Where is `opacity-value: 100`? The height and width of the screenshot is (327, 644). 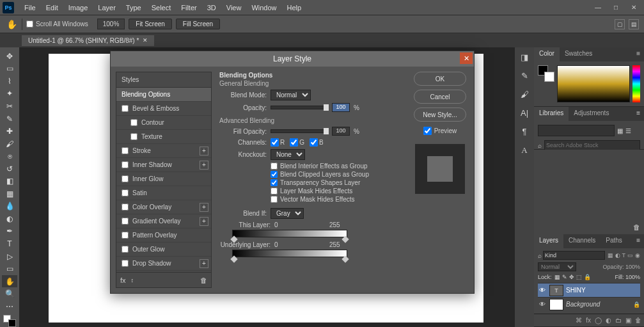
opacity-value: 100 is located at coordinates (341, 108).